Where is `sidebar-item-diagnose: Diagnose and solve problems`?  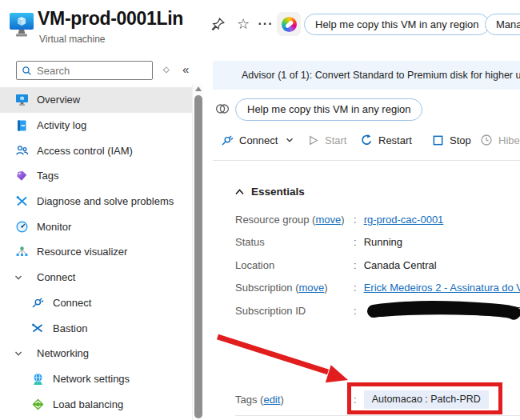 sidebar-item-diagnose: Diagnose and solve problems is located at coordinates (96, 202).